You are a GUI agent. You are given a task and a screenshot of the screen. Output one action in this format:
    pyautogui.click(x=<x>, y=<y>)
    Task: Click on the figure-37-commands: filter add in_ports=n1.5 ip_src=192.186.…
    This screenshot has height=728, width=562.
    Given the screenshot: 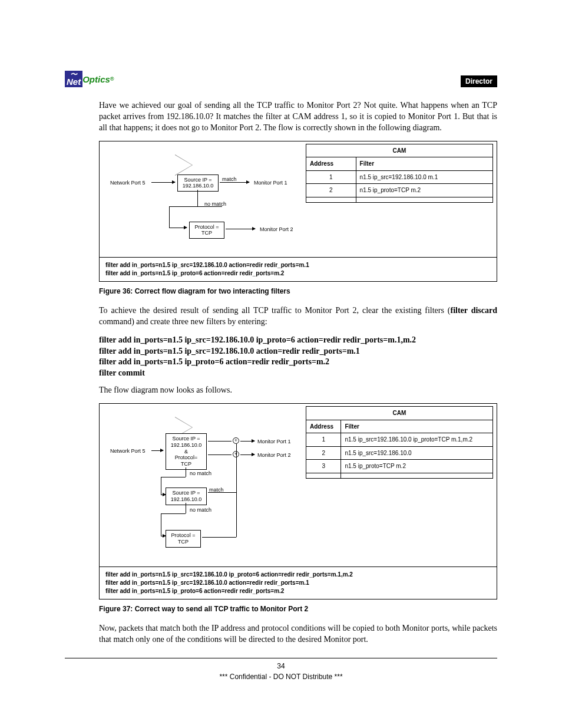 What is the action you would take?
    pyautogui.click(x=298, y=582)
    